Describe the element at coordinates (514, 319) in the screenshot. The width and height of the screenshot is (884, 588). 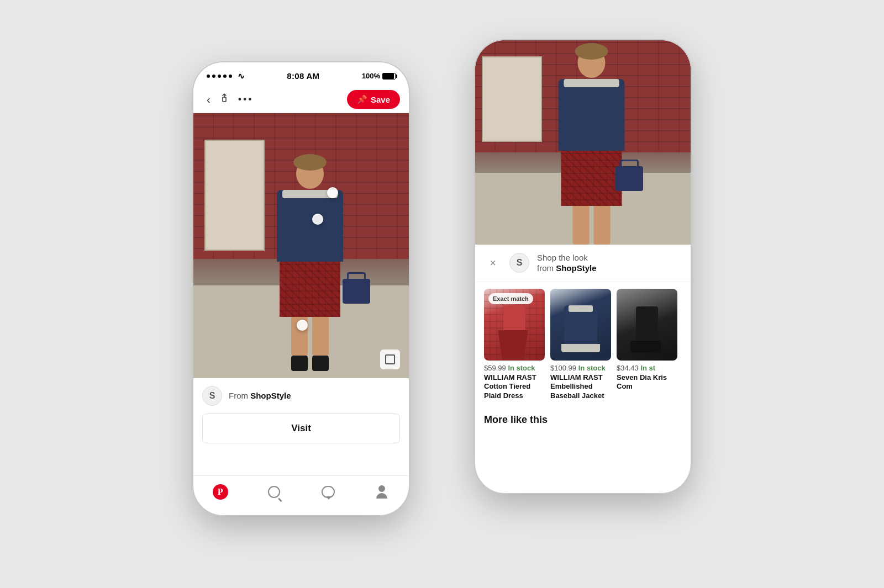
I see `dress-top` at that location.